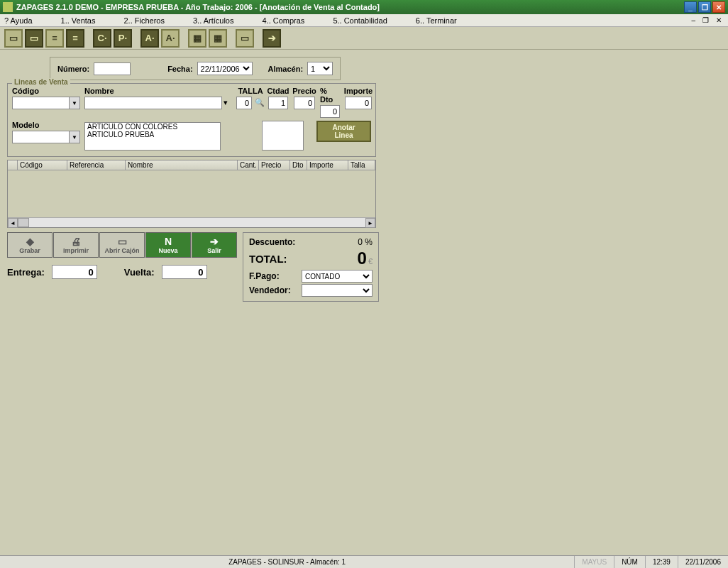 The height and width of the screenshot is (568, 728). Describe the element at coordinates (18, 21) in the screenshot. I see `menu-ayuda: ? Ayuda` at that location.